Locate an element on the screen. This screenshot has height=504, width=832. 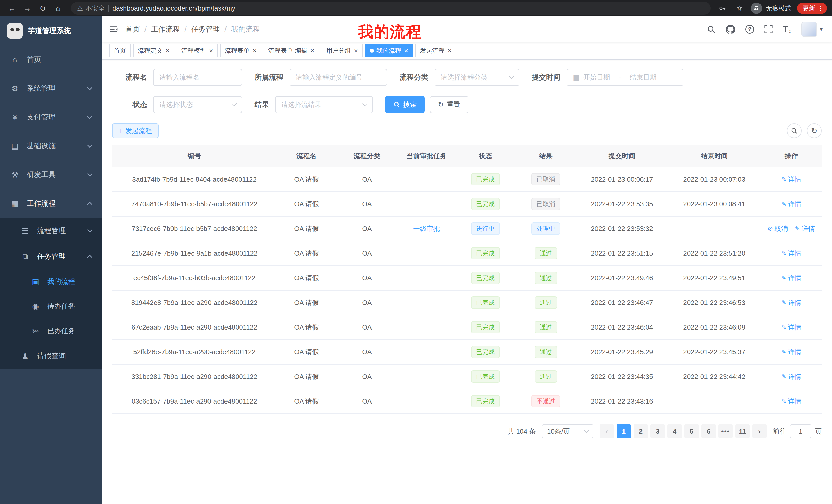
tab-用户分组: 用户分组× is located at coordinates (342, 51).